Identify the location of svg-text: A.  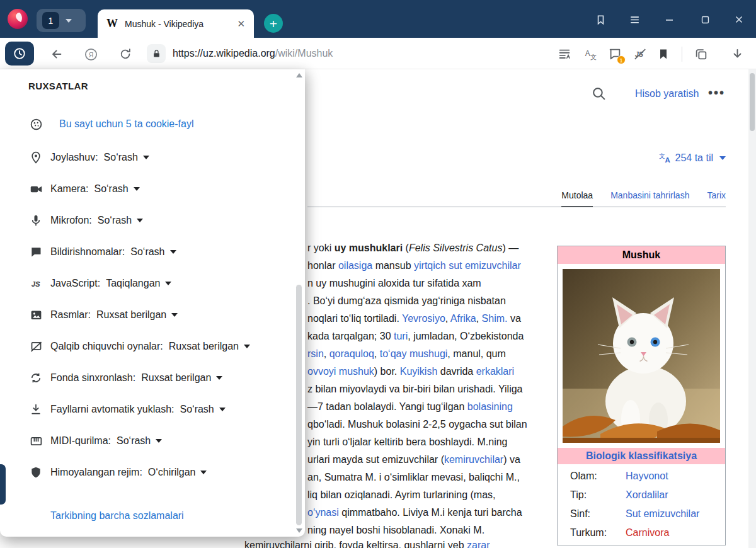
(667, 160).